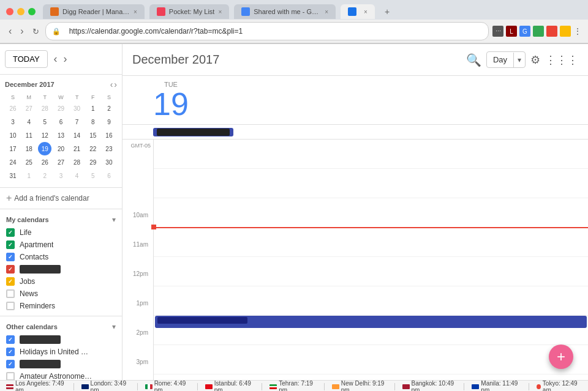  Describe the element at coordinates (61, 294) in the screenshot. I see `cal-item-news: News` at that location.